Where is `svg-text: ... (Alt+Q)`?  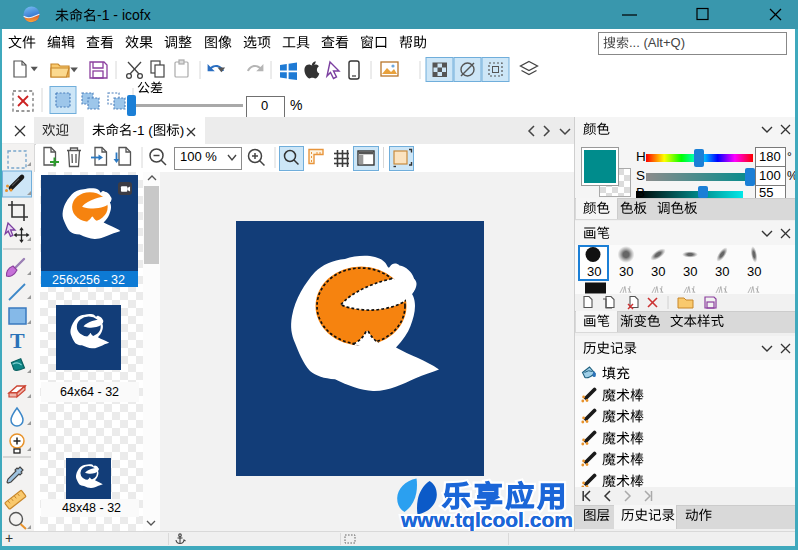
svg-text: ... (Alt+Q) is located at coordinates (657, 42).